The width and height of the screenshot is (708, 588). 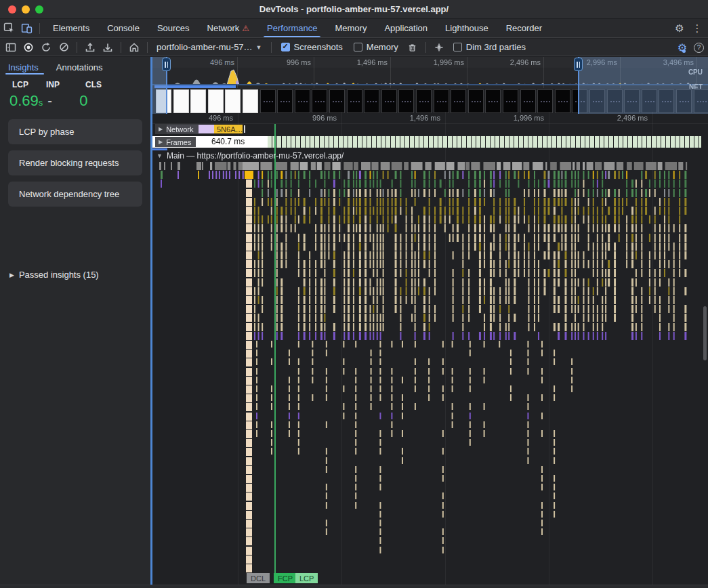 I want to click on clear-button, so click(x=64, y=47).